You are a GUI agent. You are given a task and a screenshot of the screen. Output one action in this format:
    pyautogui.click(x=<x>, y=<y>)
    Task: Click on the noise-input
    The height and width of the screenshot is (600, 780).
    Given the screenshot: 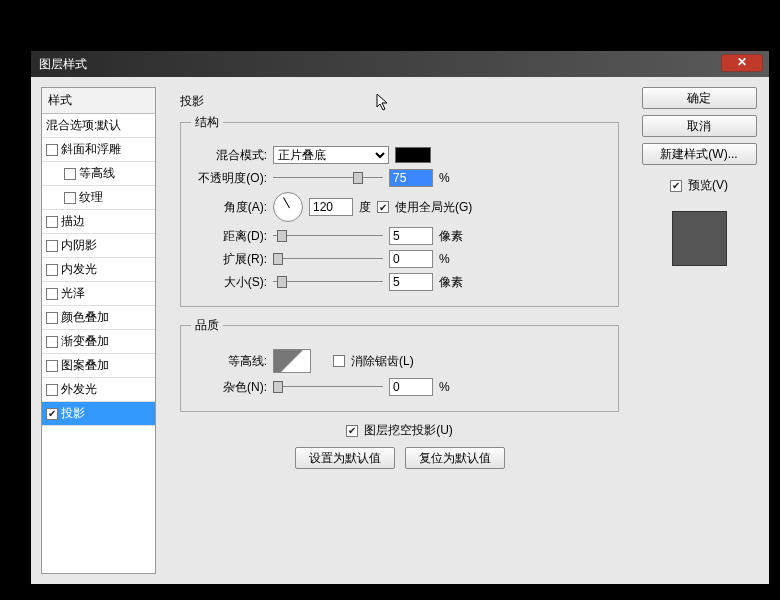 What is the action you would take?
    pyautogui.click(x=411, y=387)
    